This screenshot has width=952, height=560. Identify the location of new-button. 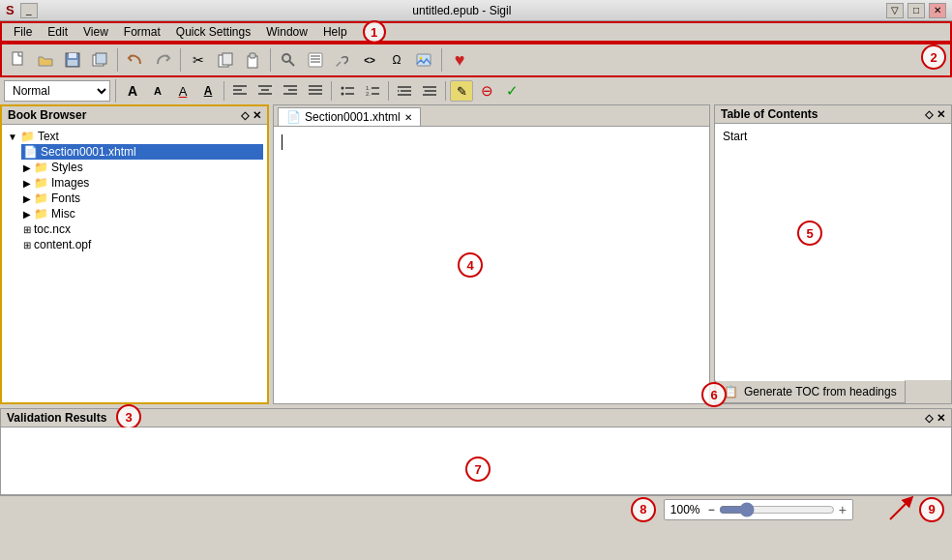
(18, 60).